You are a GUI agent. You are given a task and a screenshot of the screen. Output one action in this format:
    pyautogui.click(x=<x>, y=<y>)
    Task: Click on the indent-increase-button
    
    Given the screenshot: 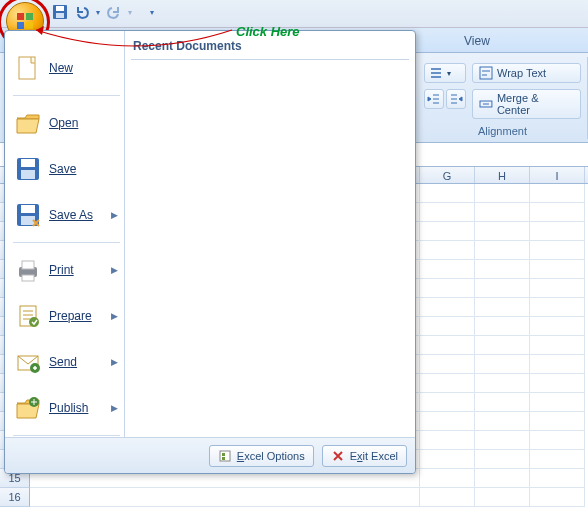 What is the action you would take?
    pyautogui.click(x=456, y=99)
    